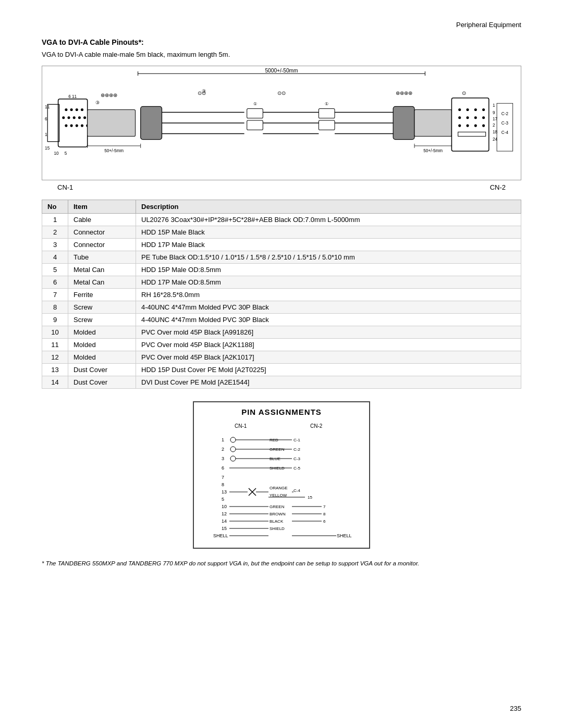 Image resolution: width=563 pixels, height=728 pixels. Describe the element at coordinates (47, 148) in the screenshot. I see `svg-text: 15` at that location.